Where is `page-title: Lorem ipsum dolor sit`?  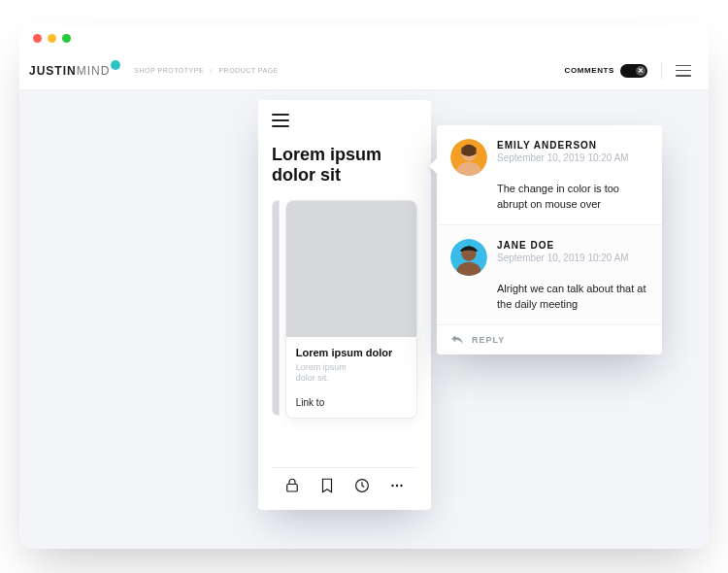
page-title: Lorem ipsum dolor sit is located at coordinates (345, 165).